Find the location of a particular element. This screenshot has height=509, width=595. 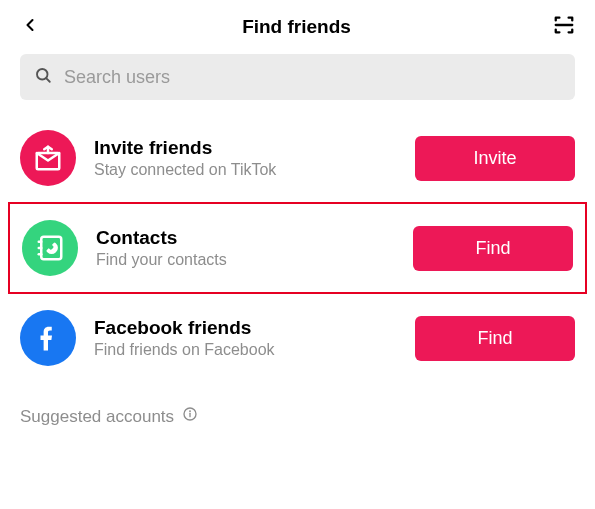

back-icon is located at coordinates (30, 27).